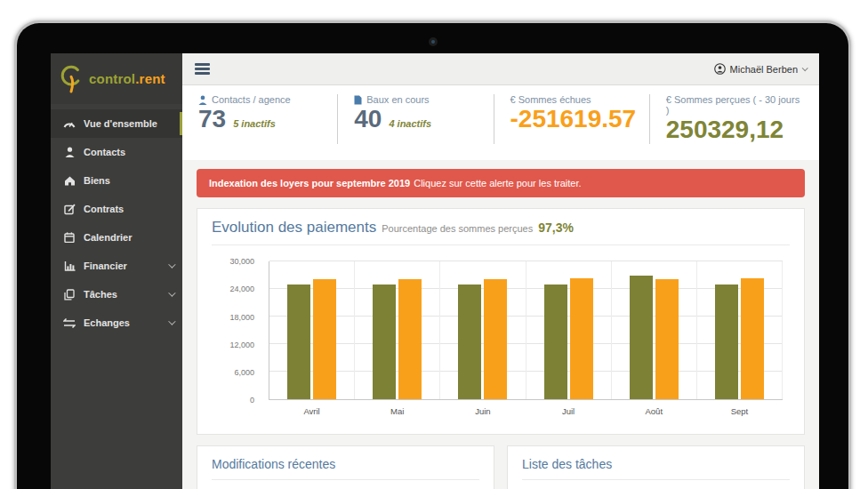 This screenshot has width=868, height=489. I want to click on y-tick-label: 0, so click(253, 400).